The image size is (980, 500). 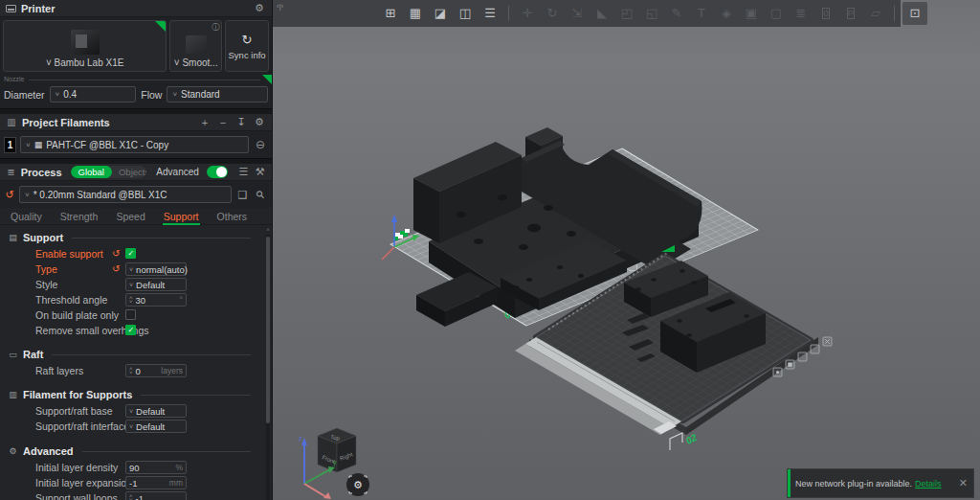 What do you see at coordinates (268, 230) in the screenshot?
I see `scroll-up-icon: ˄` at bounding box center [268, 230].